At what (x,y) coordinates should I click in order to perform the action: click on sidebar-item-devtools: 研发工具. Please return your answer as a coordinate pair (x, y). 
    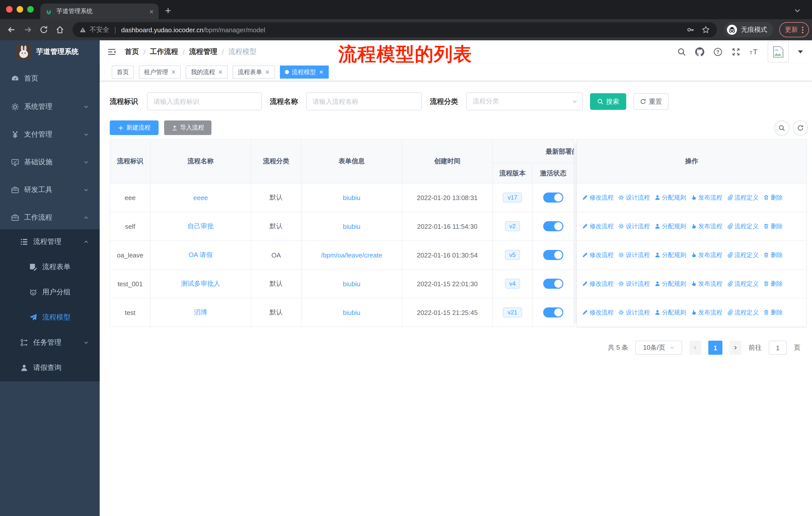
    Looking at the image, I should click on (50, 190).